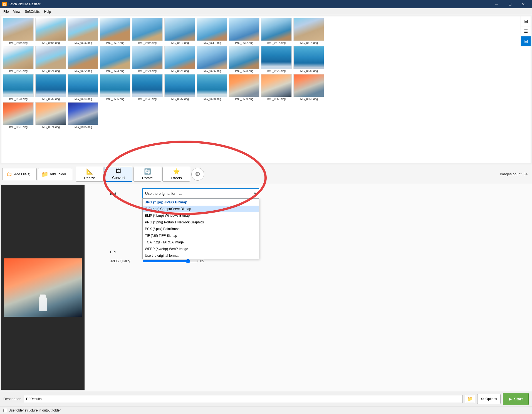  I want to click on dropdown-option-tif: TIF (*.tif) TIFF Bitmap, so click(201, 236).